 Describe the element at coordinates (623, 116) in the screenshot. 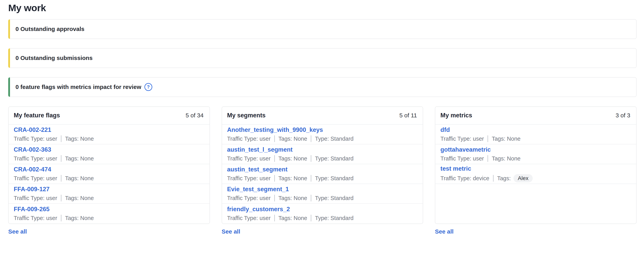

I see `card-count: 3 of 3` at that location.